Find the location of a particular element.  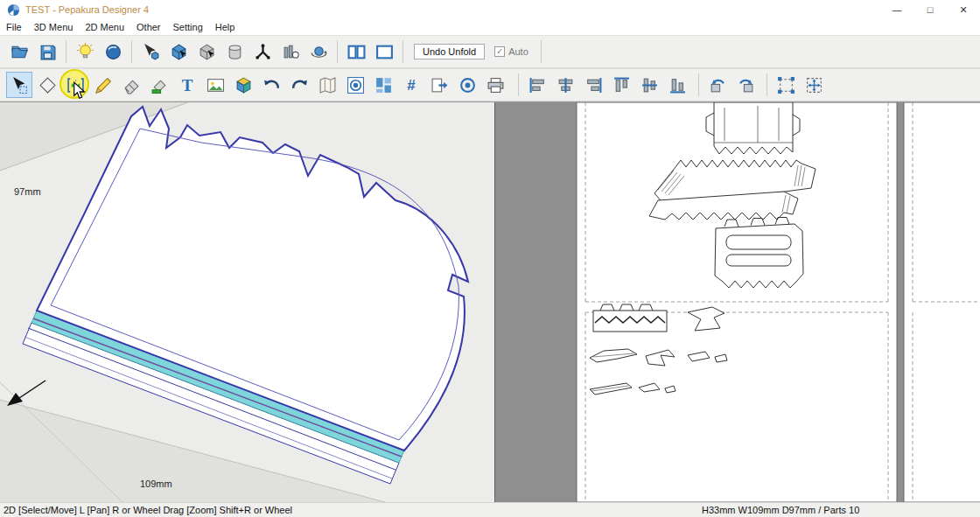

align-middle-button is located at coordinates (649, 85).